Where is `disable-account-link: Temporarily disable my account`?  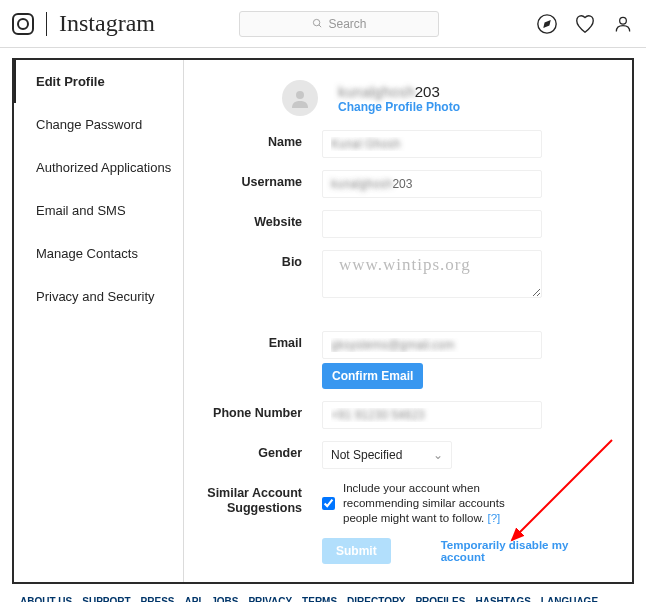
disable-account-link: Temporarily disable my account is located at coordinates (528, 551).